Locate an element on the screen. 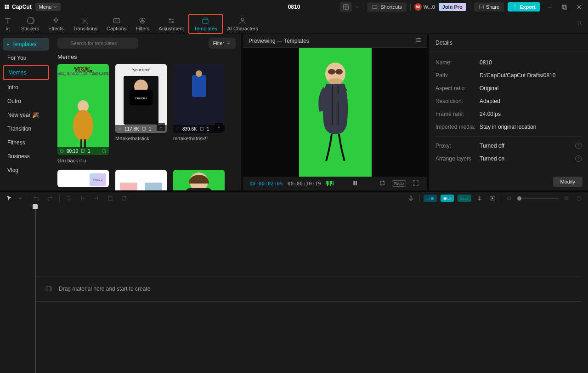 Image resolution: width=588 pixels, height=373 pixels. share-button: Share is located at coordinates (489, 7).